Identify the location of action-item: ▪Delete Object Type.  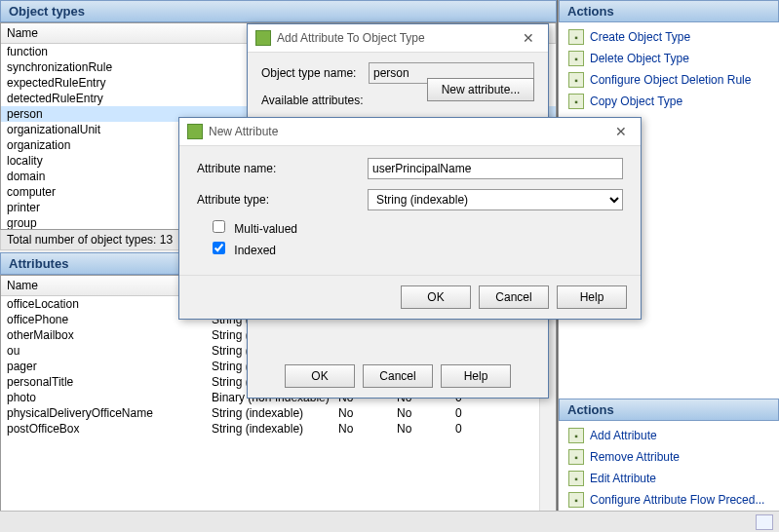
(669, 58).